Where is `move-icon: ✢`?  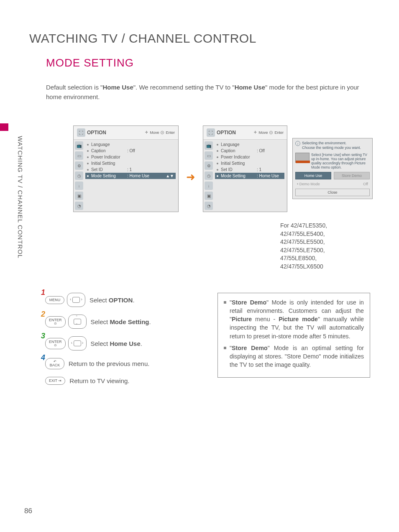 move-icon: ✢ is located at coordinates (146, 133).